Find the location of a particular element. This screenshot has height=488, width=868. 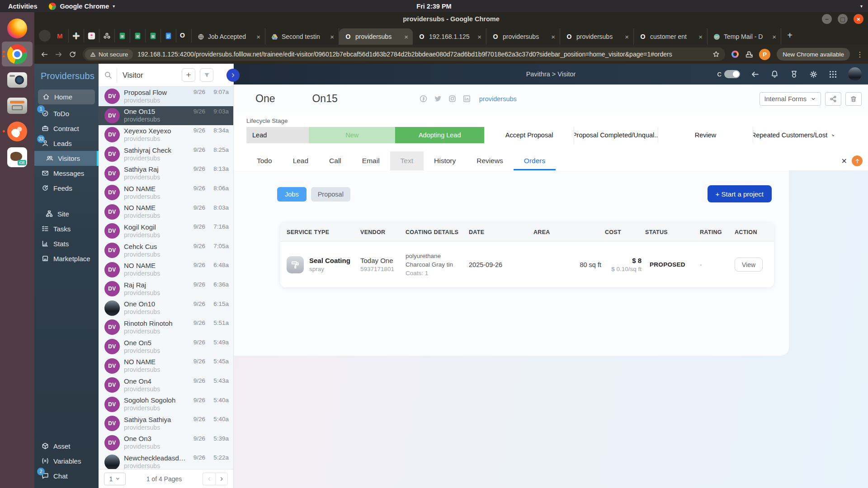

window-titlebar: providersubs - Google Chrome − ▢ × is located at coordinates (451, 19).